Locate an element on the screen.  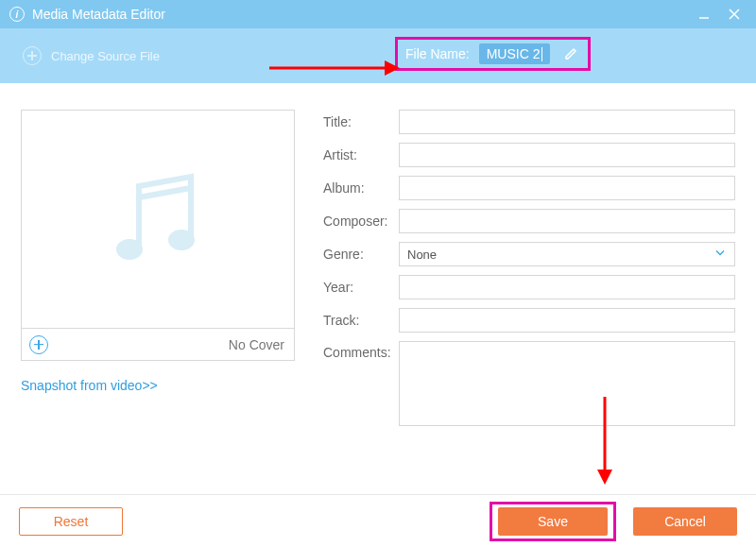
track-input is located at coordinates (567, 320).